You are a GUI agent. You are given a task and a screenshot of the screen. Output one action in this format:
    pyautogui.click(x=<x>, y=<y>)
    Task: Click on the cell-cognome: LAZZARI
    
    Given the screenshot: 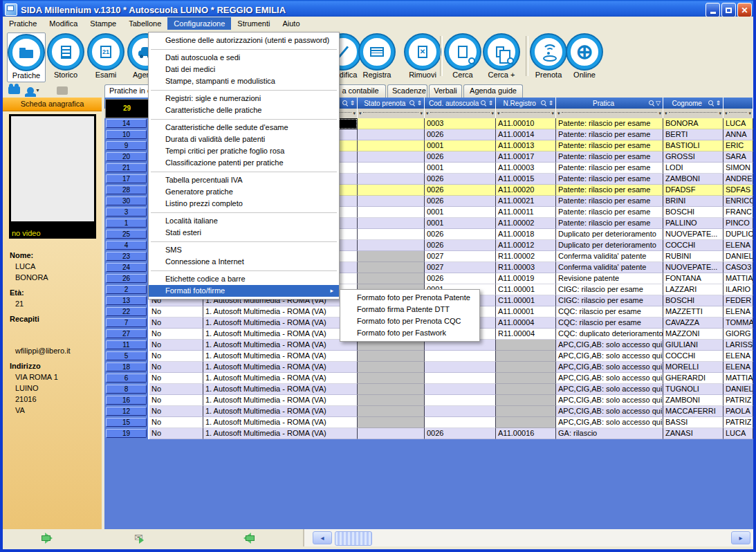 What is the action you would take?
    pyautogui.click(x=693, y=290)
    